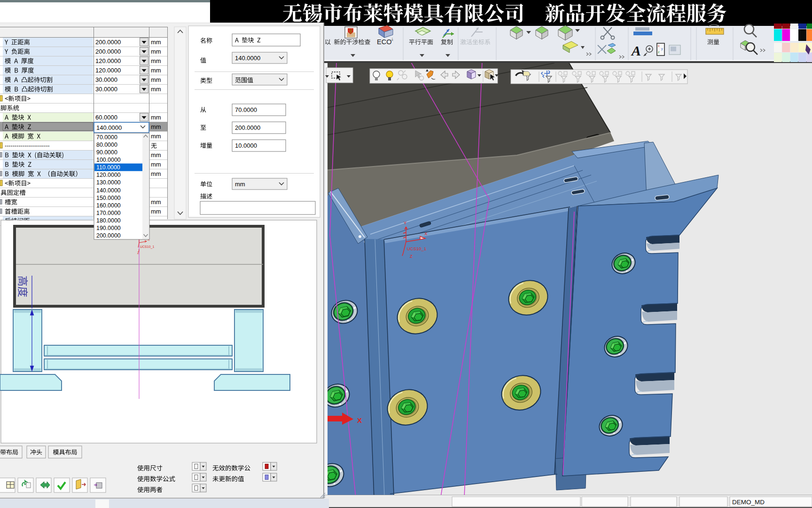 The image size is (812, 508). Describe the element at coordinates (108, 167) in the screenshot. I see `svg-text: 110.0000` at that location.